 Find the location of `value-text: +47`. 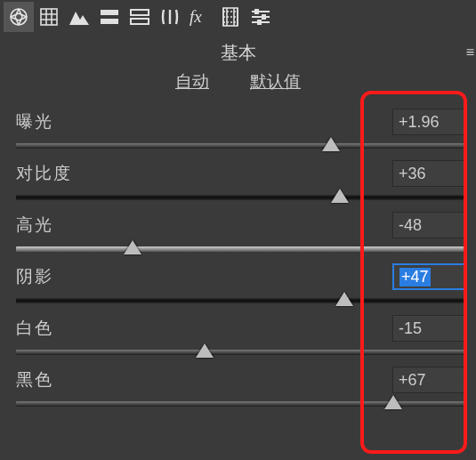

value-text: +47 is located at coordinates (415, 278).